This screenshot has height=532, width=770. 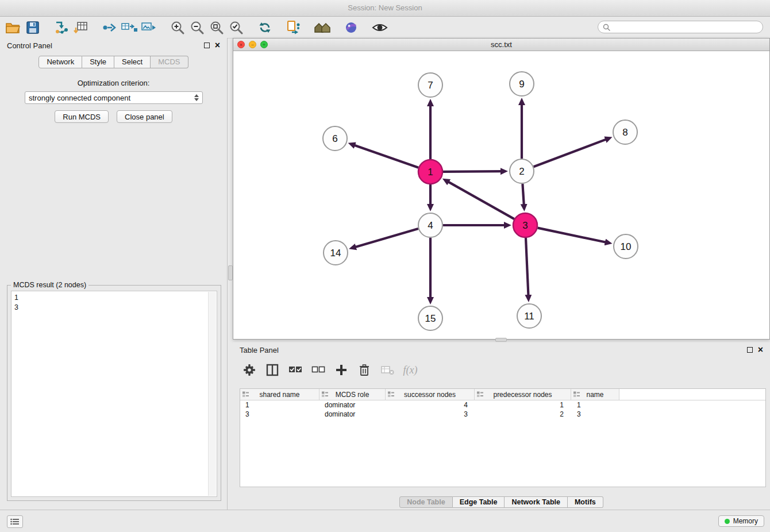 What do you see at coordinates (626, 246) in the screenshot?
I see `graph-node-10: 10` at bounding box center [626, 246].